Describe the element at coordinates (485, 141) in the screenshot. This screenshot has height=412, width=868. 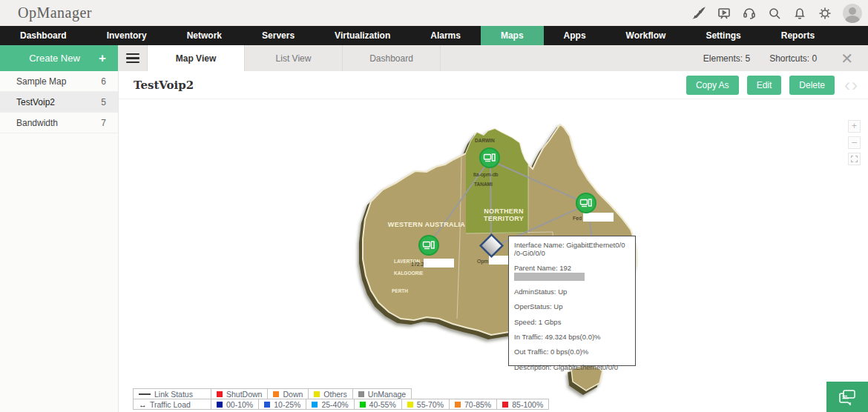
I see `label-darwin: DARWIN` at that location.